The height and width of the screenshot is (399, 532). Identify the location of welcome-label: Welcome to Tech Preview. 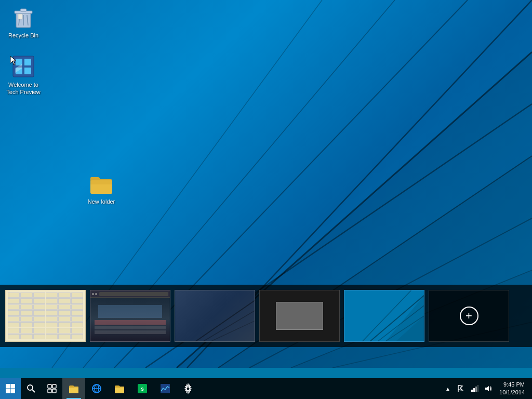
(23, 88).